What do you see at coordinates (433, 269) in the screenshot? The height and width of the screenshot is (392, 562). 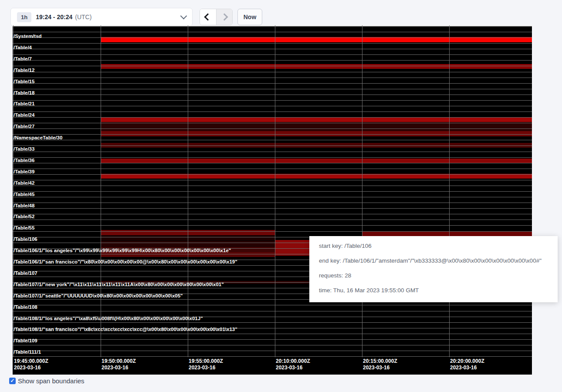 I see `span-tooltip: start key: /Table/106 end key: /Table/10…` at bounding box center [433, 269].